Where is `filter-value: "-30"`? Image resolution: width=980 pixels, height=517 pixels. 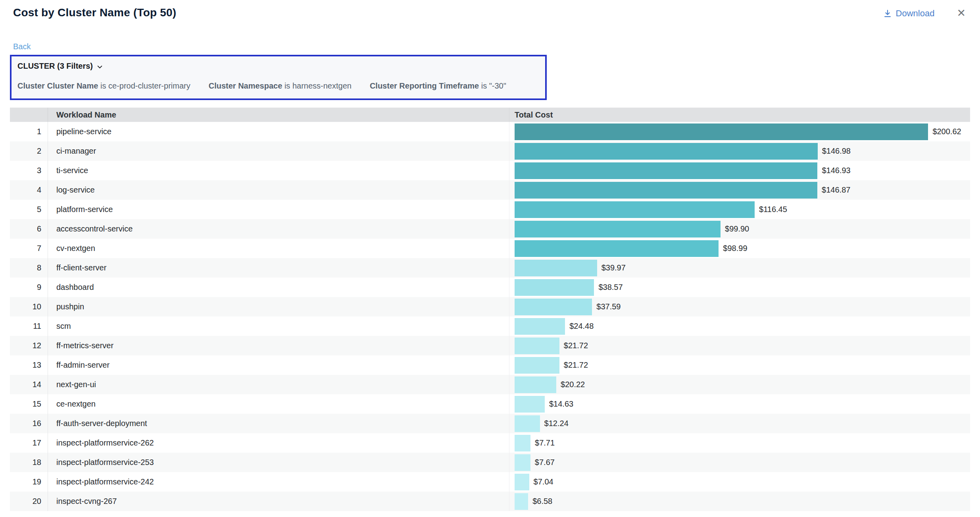 filter-value: "-30" is located at coordinates (498, 86).